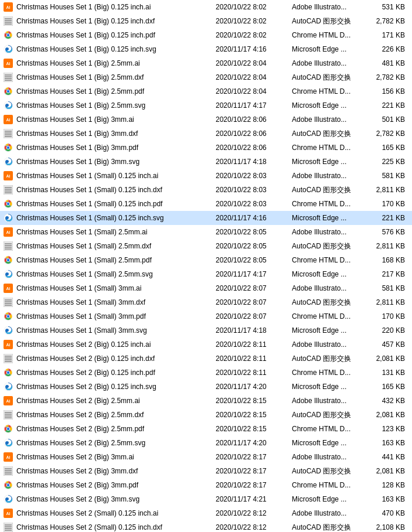 The height and width of the screenshot is (532, 412). Describe the element at coordinates (206, 148) in the screenshot. I see `table-row: Christmas Houses Set 1 (Big) 3mm.pdf 202…` at that location.